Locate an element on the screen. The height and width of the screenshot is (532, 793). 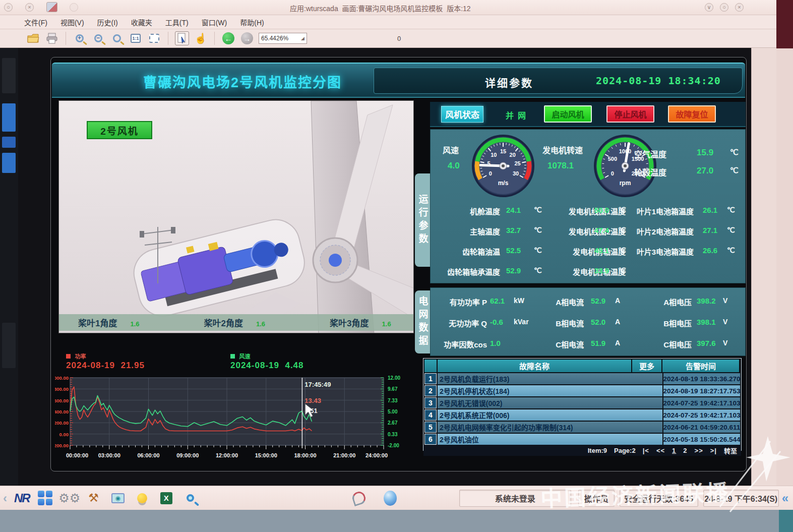
param-label: A相电压 is located at coordinates (671, 302).